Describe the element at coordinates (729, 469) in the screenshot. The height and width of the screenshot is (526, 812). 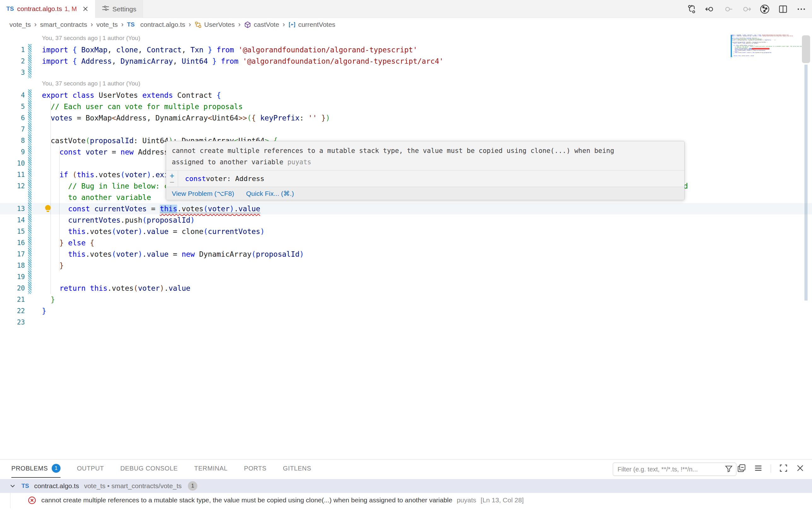
I see `filter-funnel-icon` at that location.